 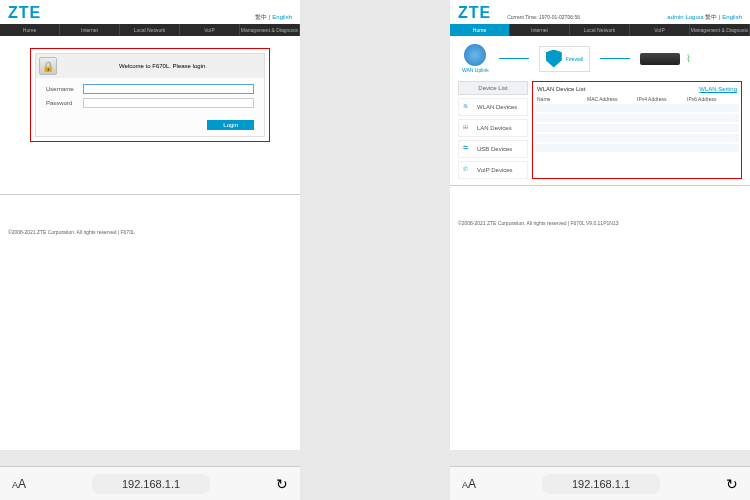 What do you see at coordinates (475, 55) in the screenshot?
I see `globe-icon` at bounding box center [475, 55].